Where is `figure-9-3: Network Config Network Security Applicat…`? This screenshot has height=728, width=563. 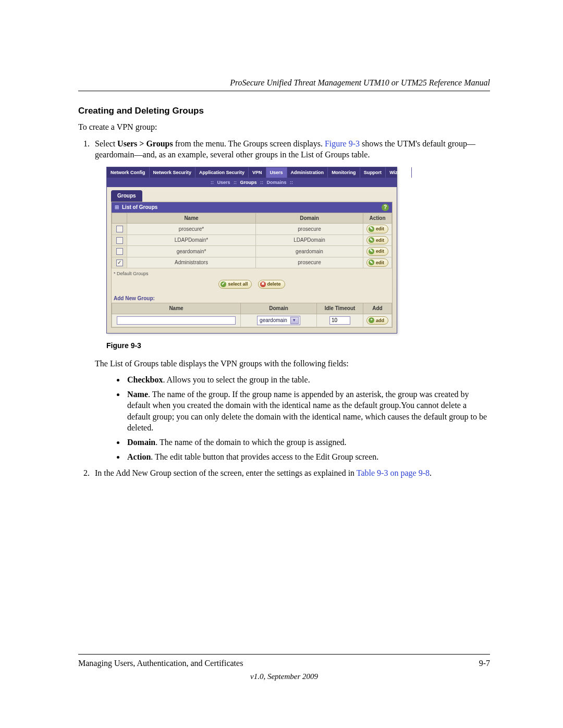 figure-9-3: Network Config Network Security Applicat… is located at coordinates (252, 250).